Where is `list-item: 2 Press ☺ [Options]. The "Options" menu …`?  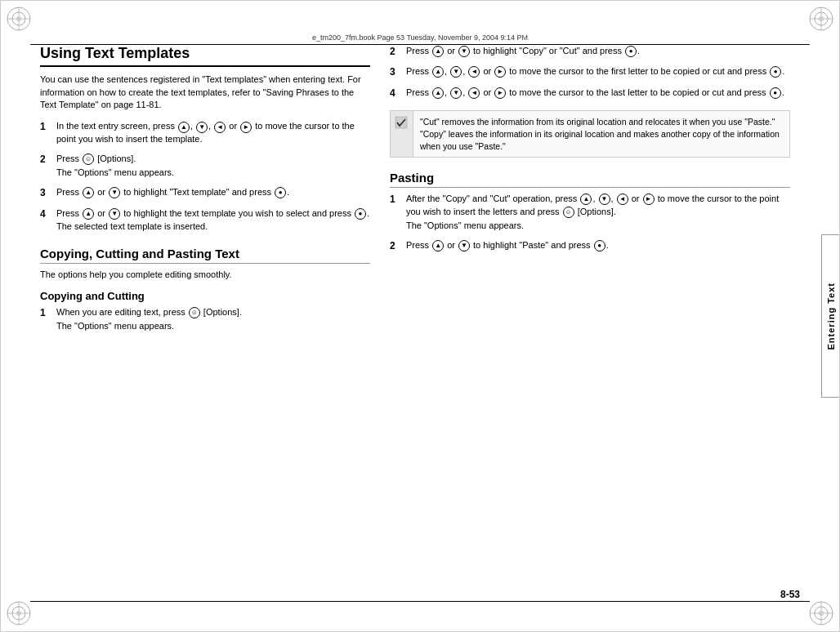
list-item: 2 Press ☺ [Options]. The "Options" menu … is located at coordinates (205, 167).